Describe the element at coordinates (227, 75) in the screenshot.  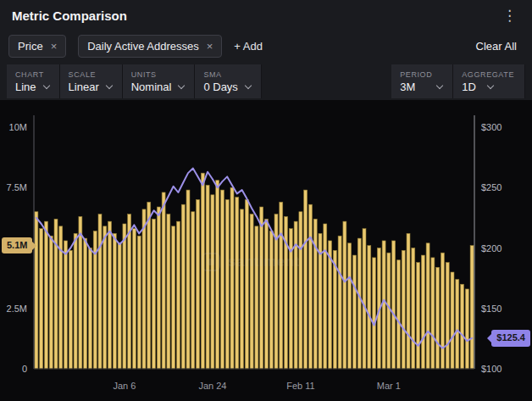
I see `dropdown-label: SMA` at that location.